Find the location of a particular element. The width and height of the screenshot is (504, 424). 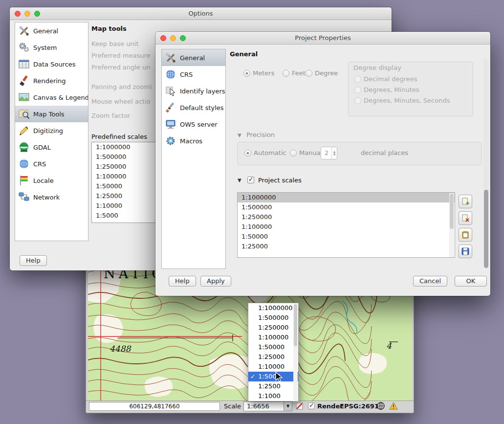

macro-gear-icon is located at coordinates (171, 141).